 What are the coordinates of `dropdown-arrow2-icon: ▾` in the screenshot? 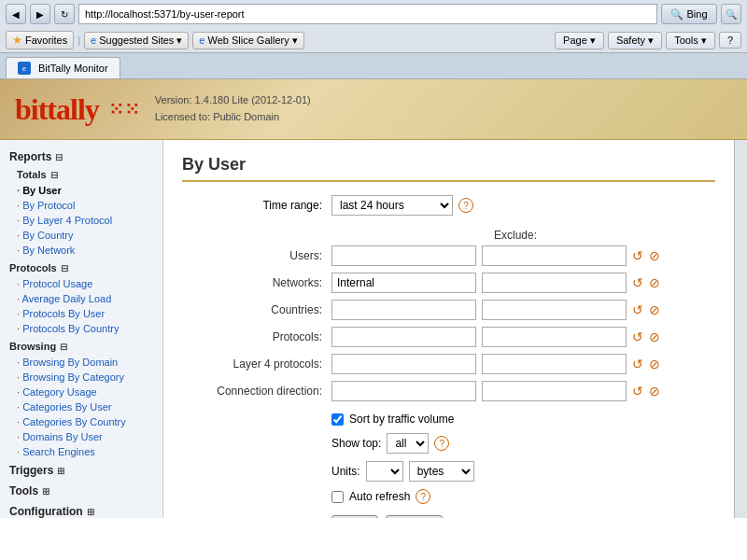 It's located at (295, 41).